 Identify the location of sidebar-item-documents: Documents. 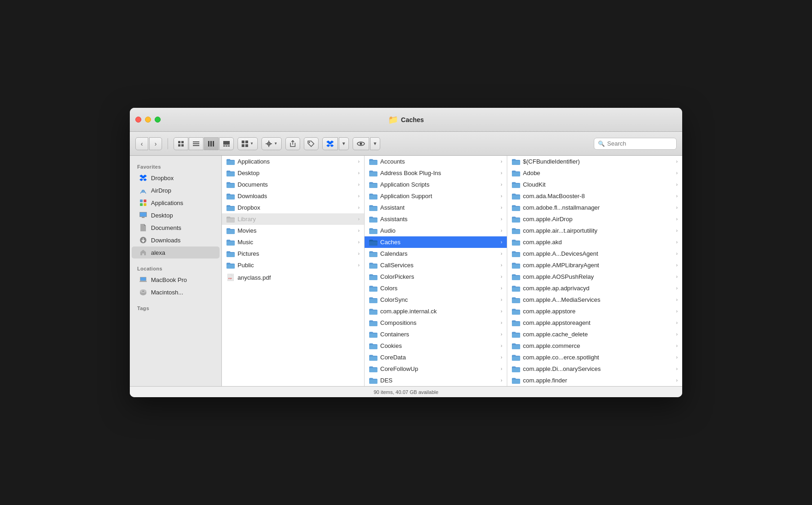
(176, 228).